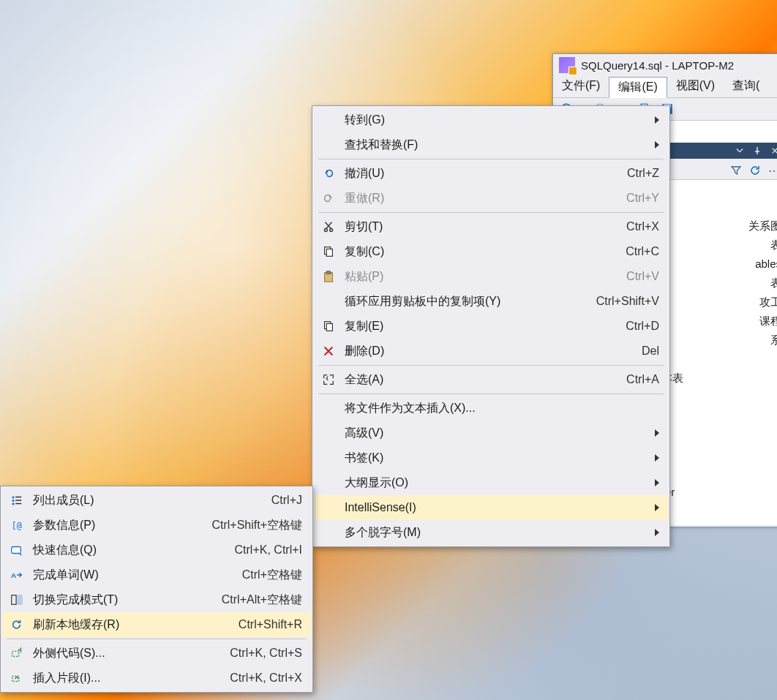 The height and width of the screenshot is (700, 777). Describe the element at coordinates (650, 351) in the screenshot. I see `menu-item-shortcut: Del` at that location.